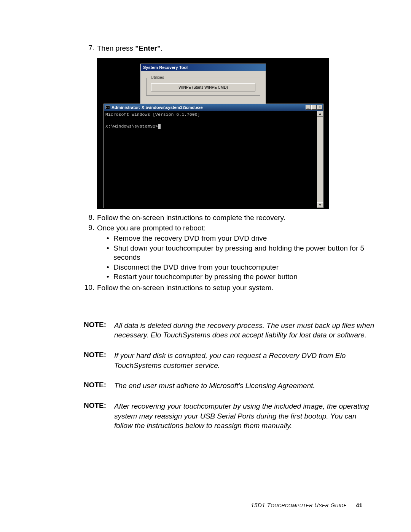 The image size is (411, 532). Describe the element at coordinates (203, 85) in the screenshot. I see `system-recovery-window: System Recovery Tool Utilities WINPE (St…` at that location.